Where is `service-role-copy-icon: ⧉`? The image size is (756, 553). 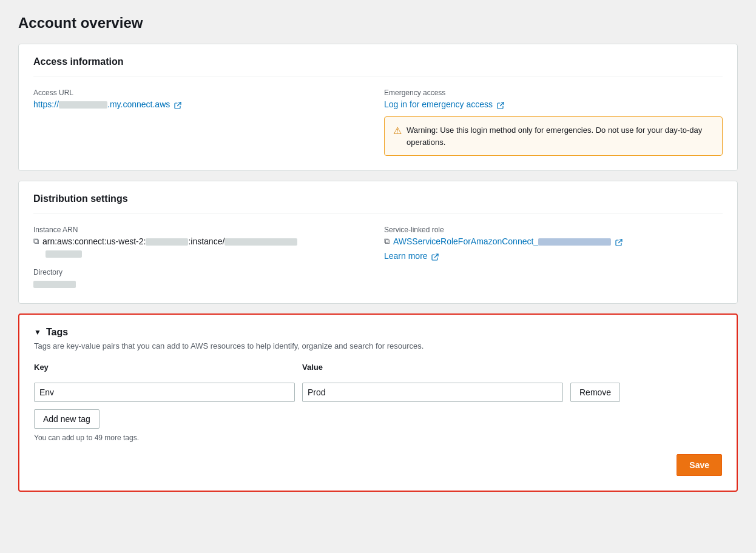
service-role-copy-icon: ⧉ is located at coordinates (387, 241).